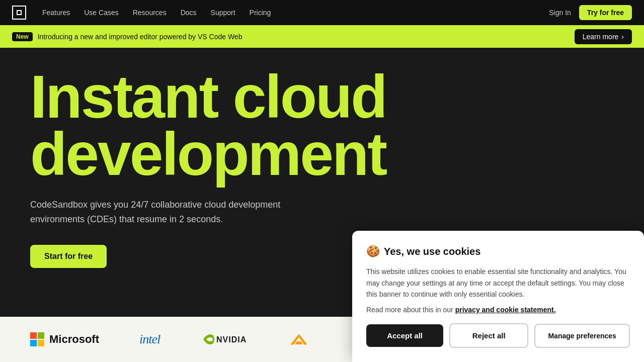  What do you see at coordinates (405, 336) in the screenshot?
I see `accept-all-button: Accept all` at bounding box center [405, 336].